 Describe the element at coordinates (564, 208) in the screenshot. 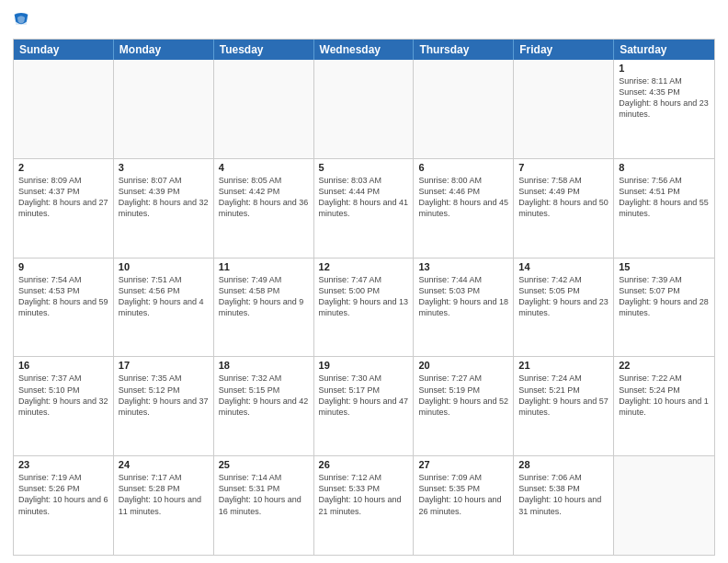

I see `calendar-cell: 7Sunrise: 7:58 AM Sunset: 4:49 PM Daylig…` at that location.